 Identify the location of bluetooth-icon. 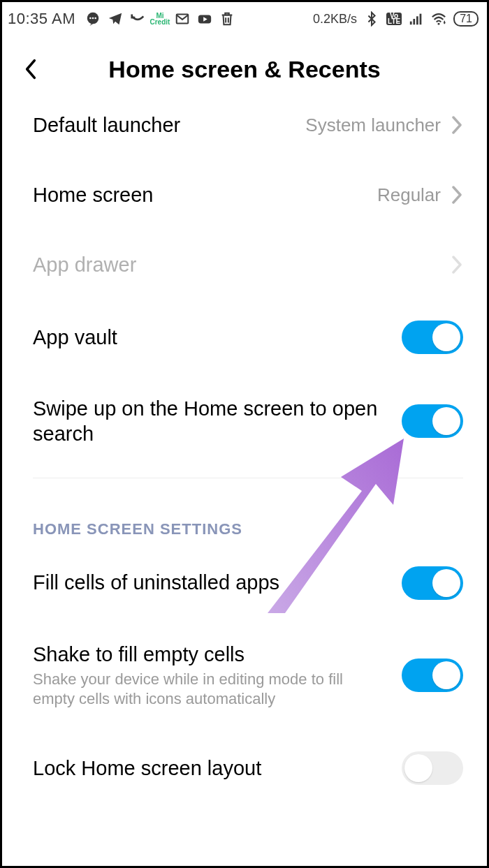
(372, 19).